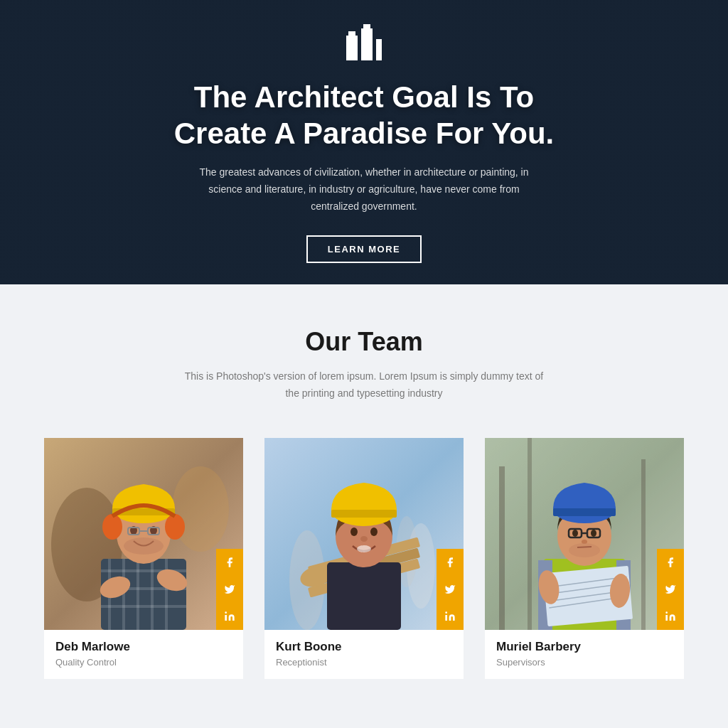 The width and height of the screenshot is (728, 728). What do you see at coordinates (670, 562) in the screenshot?
I see `facebook-button-muriel` at bounding box center [670, 562].